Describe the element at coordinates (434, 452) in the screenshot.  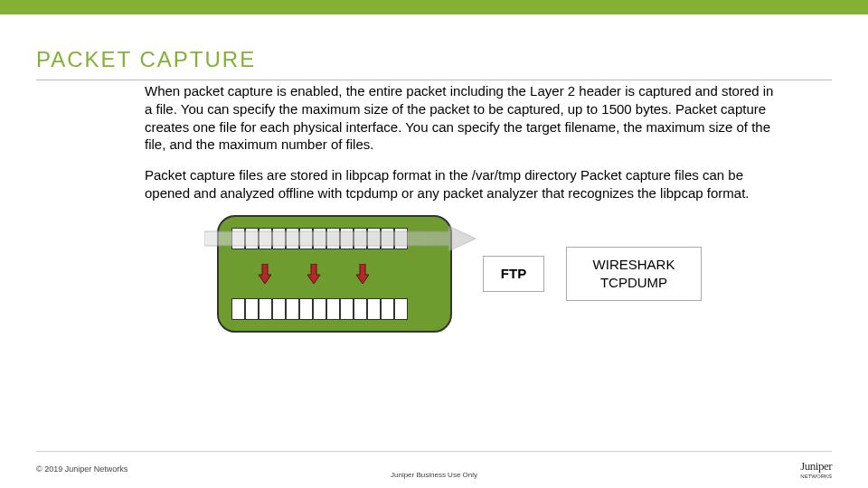
I see `footer-divider` at that location.